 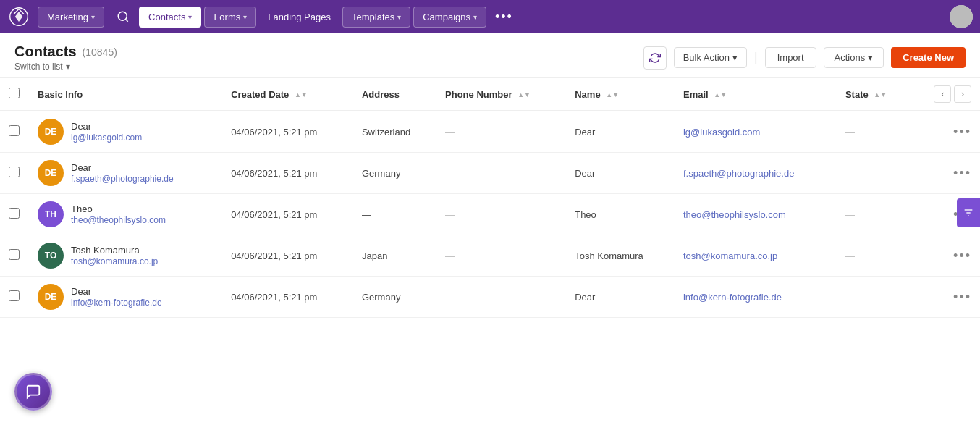 I want to click on col-name: Name ▲▼, so click(x=620, y=94).